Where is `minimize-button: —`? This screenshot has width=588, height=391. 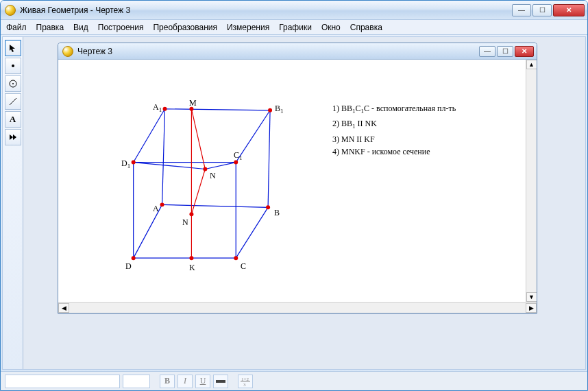
minimize-button: — is located at coordinates (522, 10).